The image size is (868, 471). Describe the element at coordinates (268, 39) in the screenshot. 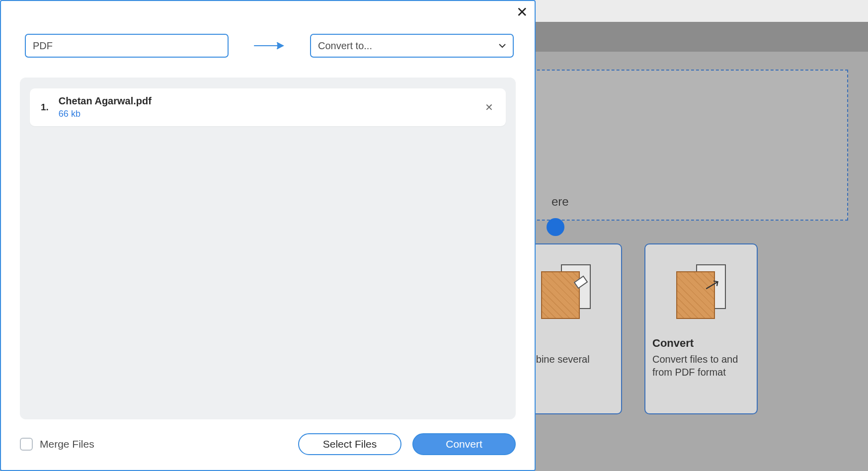

I see `dialog-header: PDF Convert to...` at that location.